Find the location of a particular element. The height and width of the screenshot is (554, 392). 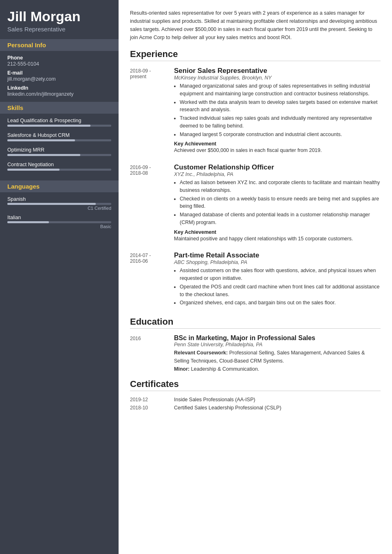

personal-info-heading: Personal Info is located at coordinates (59, 45).